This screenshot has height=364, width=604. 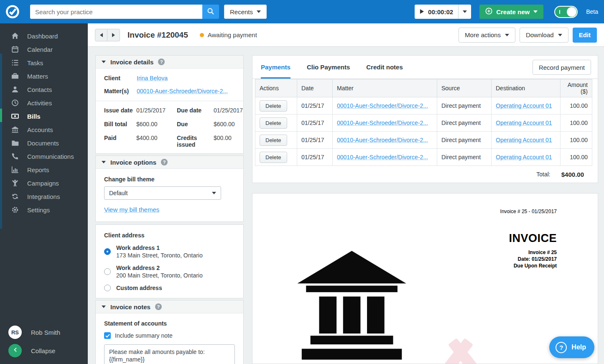 What do you see at coordinates (132, 210) in the screenshot?
I see `view-bill-themes-link: View my bill themes` at bounding box center [132, 210].